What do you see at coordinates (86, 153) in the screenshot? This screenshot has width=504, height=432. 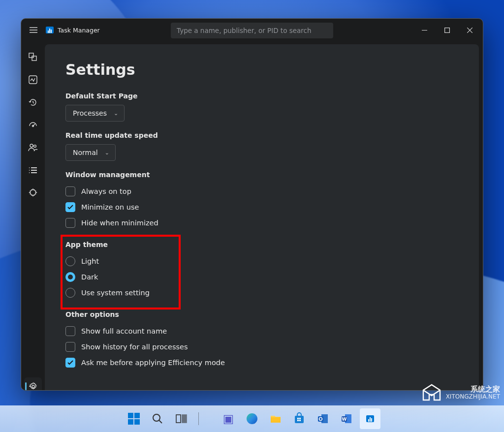 I see `update-speed-value: Normal` at bounding box center [86, 153].